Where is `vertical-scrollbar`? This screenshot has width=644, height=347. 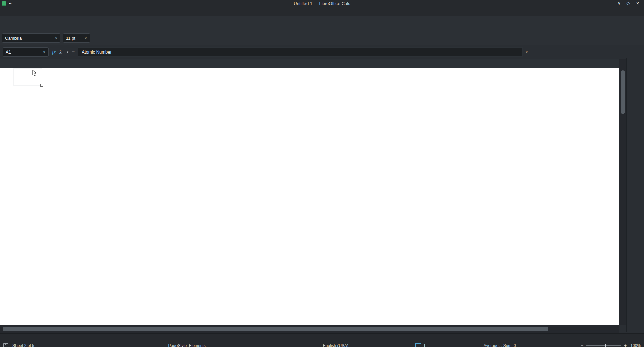
vertical-scrollbar is located at coordinates (623, 192).